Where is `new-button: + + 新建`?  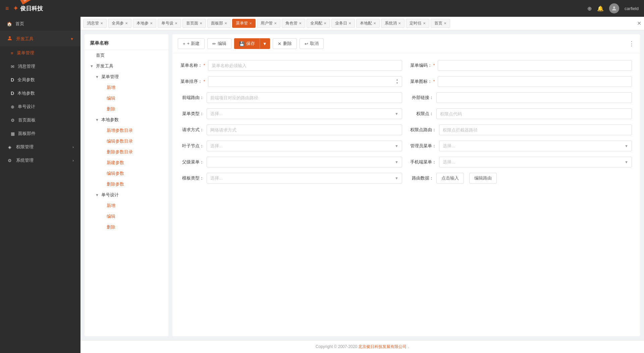
new-button: + + 新建 is located at coordinates (191, 44).